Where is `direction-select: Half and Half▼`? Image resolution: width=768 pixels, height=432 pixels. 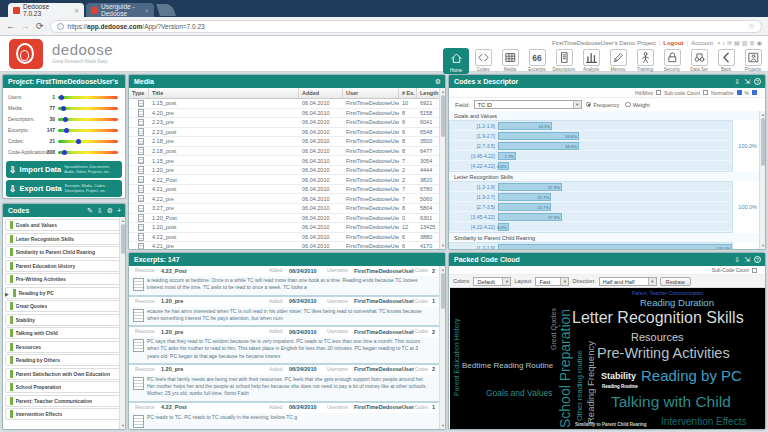 direction-select: Half and Half▼ is located at coordinates (628, 282).